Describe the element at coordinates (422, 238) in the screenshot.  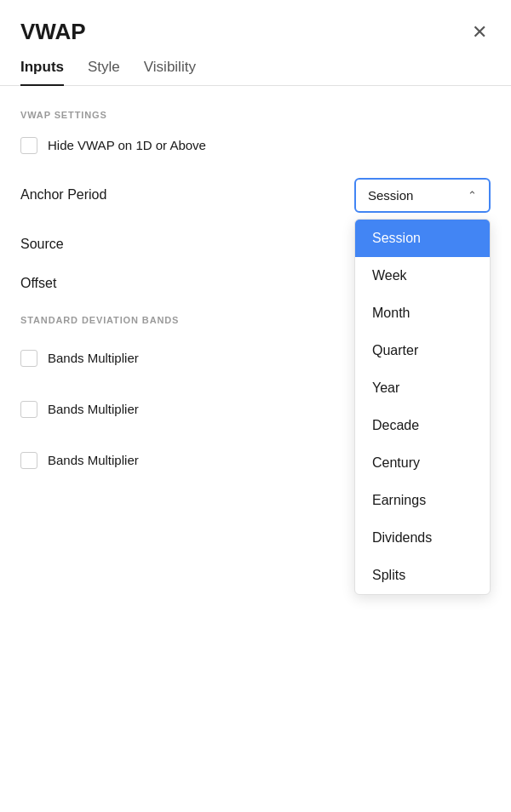
I see `dropdown-item-session: Session` at that location.